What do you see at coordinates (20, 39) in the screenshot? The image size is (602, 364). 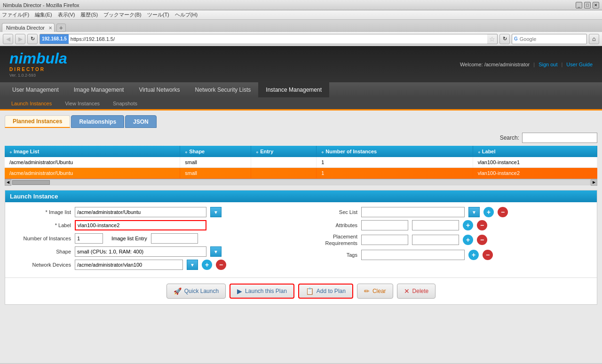 I see `forward-button: ▶` at bounding box center [20, 39].